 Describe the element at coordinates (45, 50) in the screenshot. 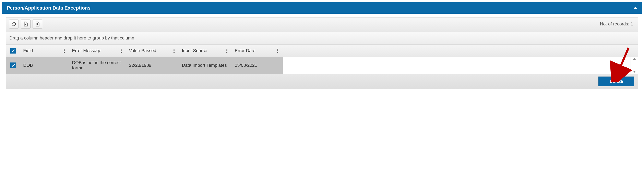

I see `header-field: Field` at that location.